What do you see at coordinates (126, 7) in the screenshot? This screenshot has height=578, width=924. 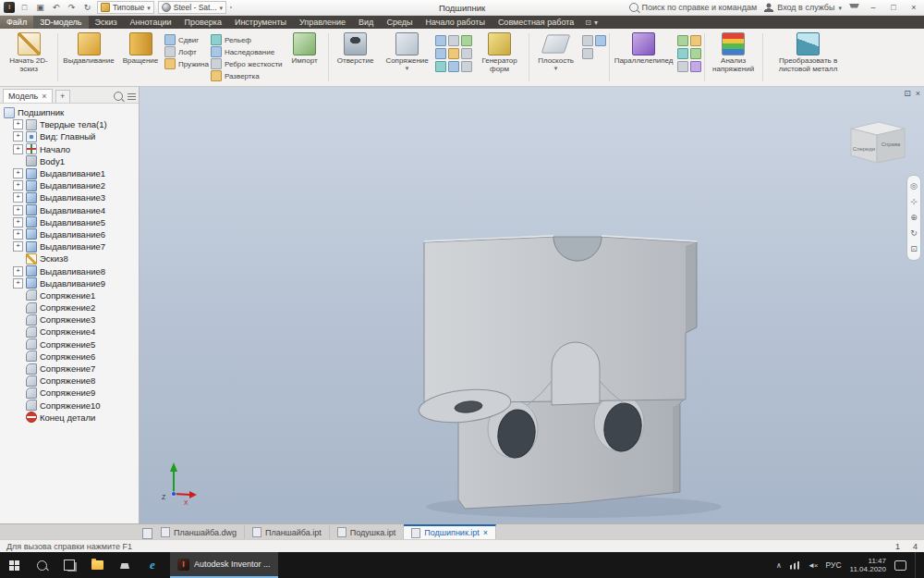 I see `preset-dropdown: Типовые` at bounding box center [126, 7].